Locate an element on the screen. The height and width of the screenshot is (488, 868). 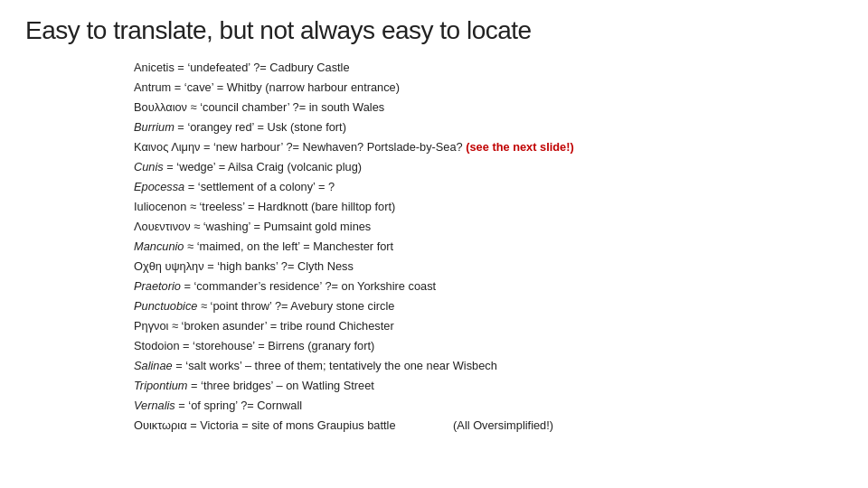
entry-text: = ‘new harbour’ ?= Newhaven? Portslade-b… is located at coordinates (331, 146).